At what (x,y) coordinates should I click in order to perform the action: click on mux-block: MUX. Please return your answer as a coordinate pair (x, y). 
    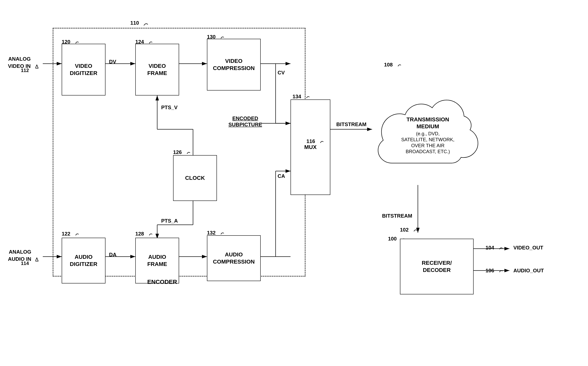
    Looking at the image, I should click on (310, 147).